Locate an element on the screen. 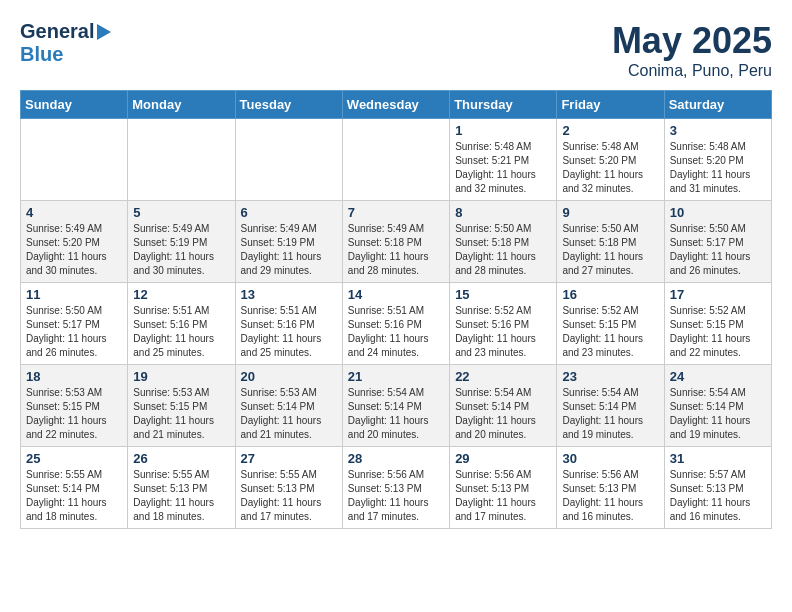 The image size is (792, 612). day-number: 2 is located at coordinates (610, 130).